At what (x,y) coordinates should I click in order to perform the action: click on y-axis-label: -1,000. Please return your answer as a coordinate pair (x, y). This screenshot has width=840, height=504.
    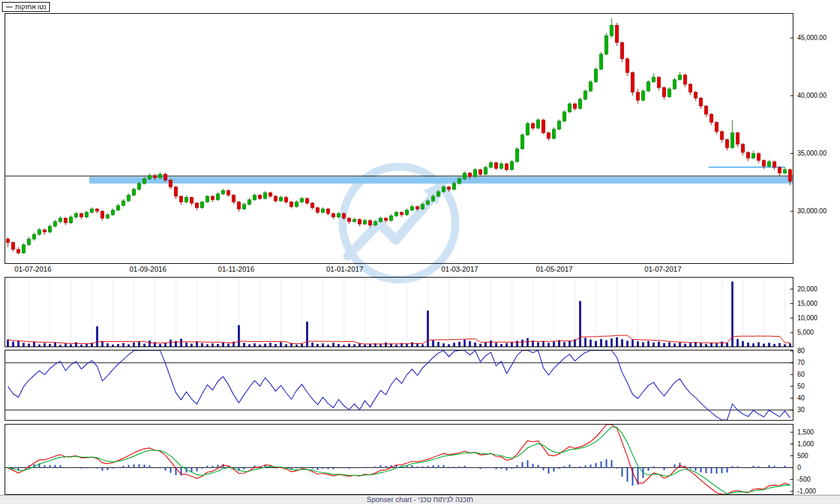
    Looking at the image, I should click on (807, 491).